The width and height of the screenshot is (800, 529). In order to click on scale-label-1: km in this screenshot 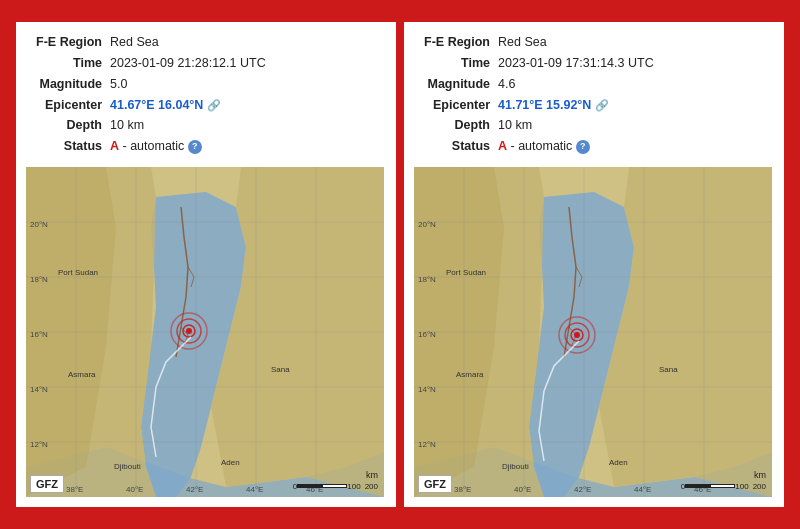, I will do `click(372, 475)`.